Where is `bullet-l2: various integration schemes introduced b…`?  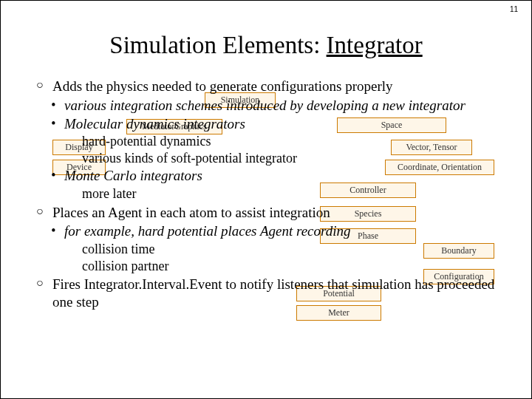
bullet-l2: various integration schemes introduced b… is located at coordinates (276, 106).